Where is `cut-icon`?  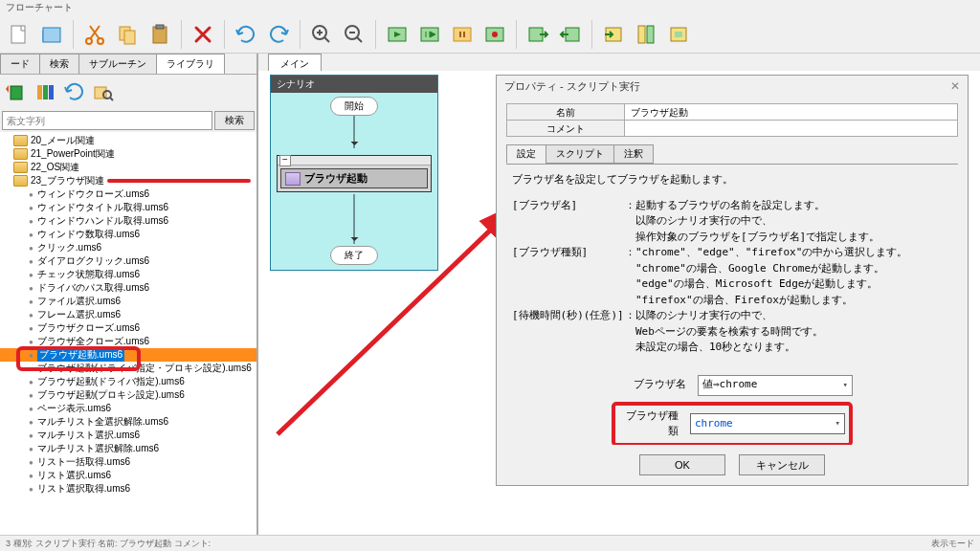 cut-icon is located at coordinates (95, 34).